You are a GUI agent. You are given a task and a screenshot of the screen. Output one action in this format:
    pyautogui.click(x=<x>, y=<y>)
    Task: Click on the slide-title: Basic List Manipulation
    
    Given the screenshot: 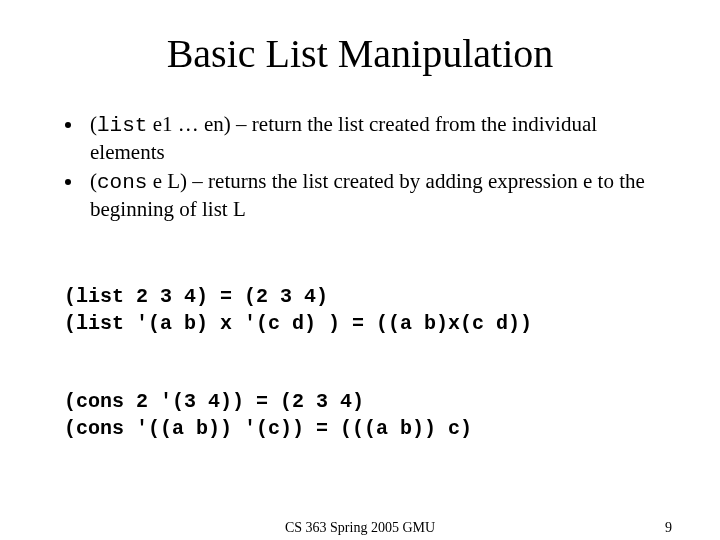 What is the action you would take?
    pyautogui.click(x=360, y=54)
    